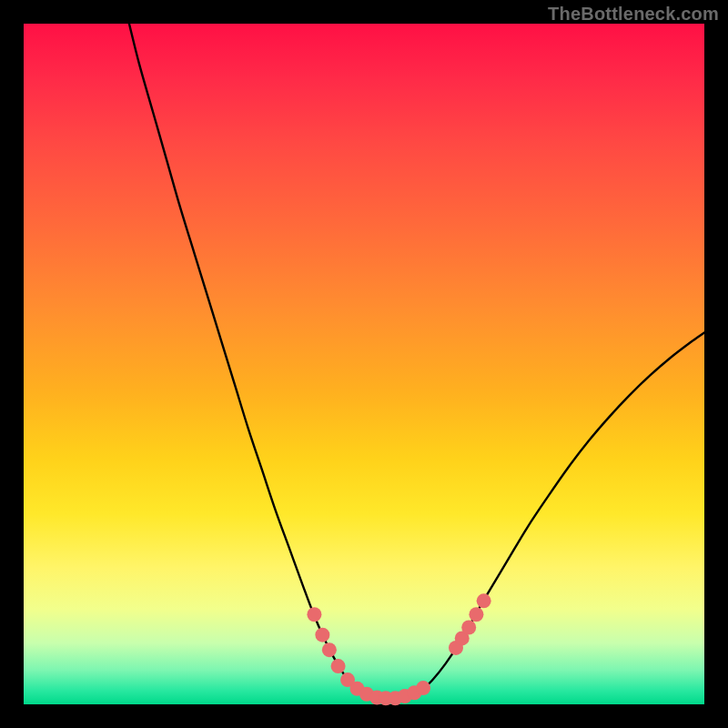 The height and width of the screenshot is (728, 728). I want to click on watermark-text: TheBottleneck.com, so click(633, 15).